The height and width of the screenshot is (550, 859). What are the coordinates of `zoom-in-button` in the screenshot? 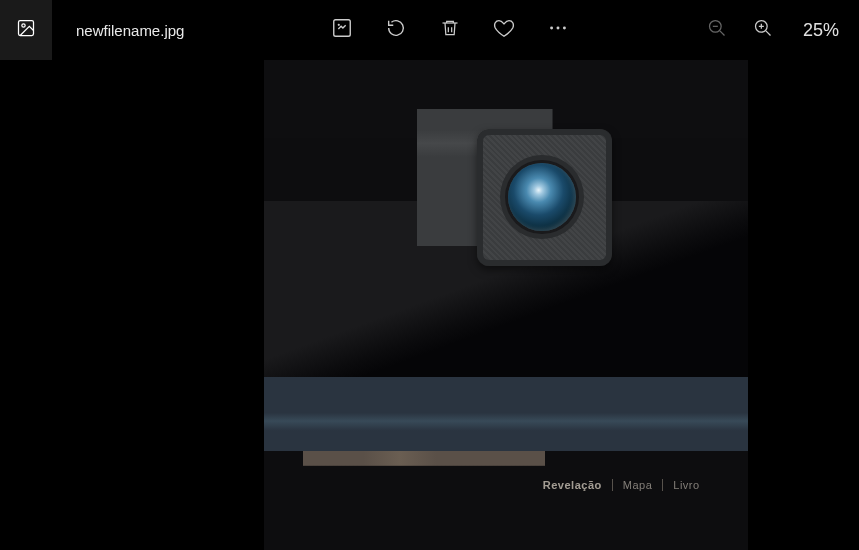 It's located at (763, 30).